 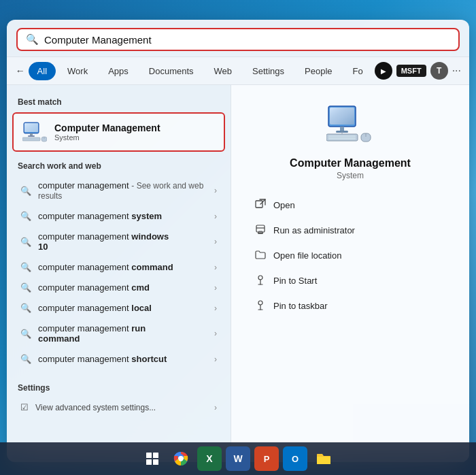 I want to click on settings-result-text: View advanced system settings..., so click(x=125, y=408).